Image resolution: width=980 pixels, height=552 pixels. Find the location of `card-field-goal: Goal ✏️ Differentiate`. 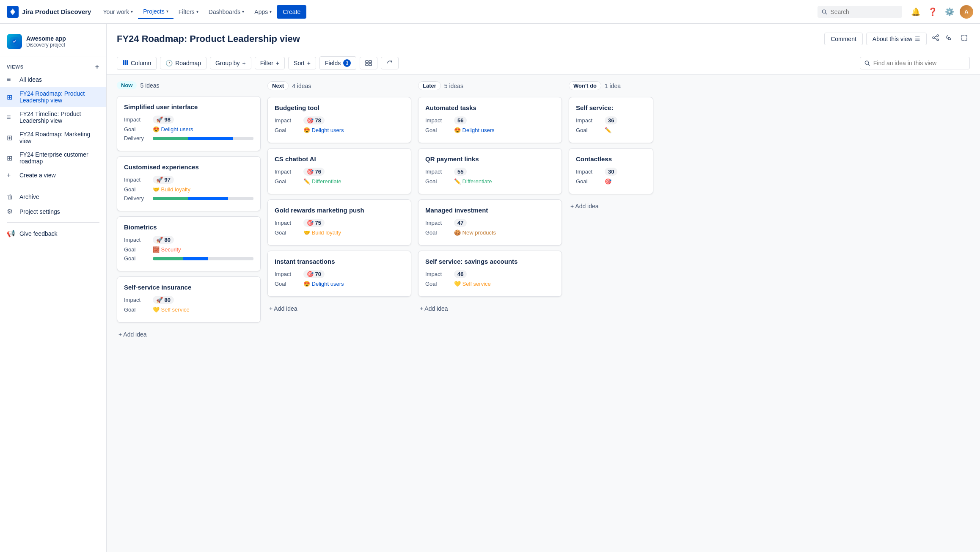

card-field-goal: Goal ✏️ Differentiate is located at coordinates (490, 181).